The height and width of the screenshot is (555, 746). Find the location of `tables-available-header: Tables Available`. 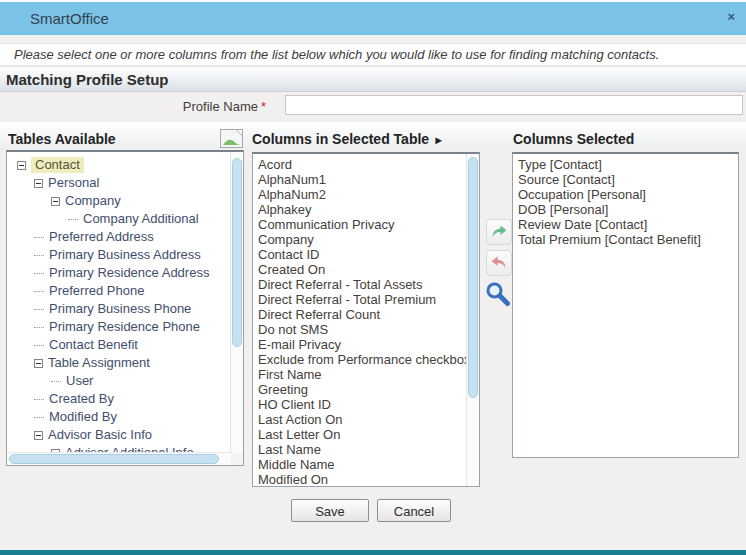

tables-available-header: Tables Available is located at coordinates (62, 139).